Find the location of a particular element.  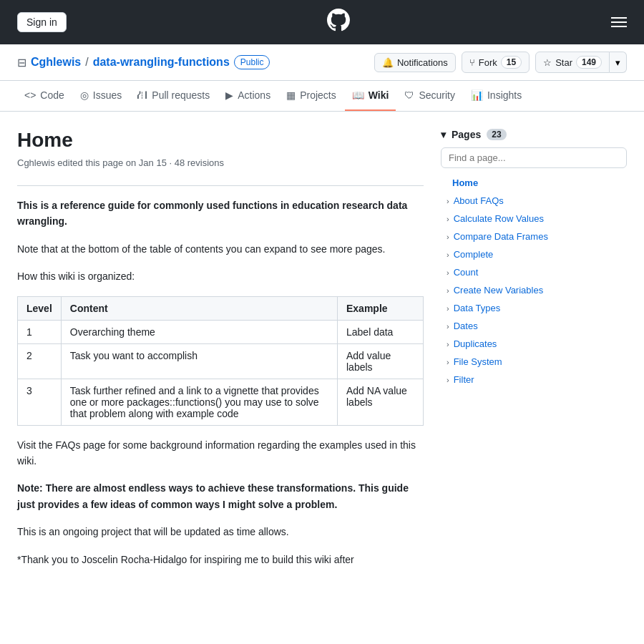

tab-projects: ▦ Projects is located at coordinates (311, 96).